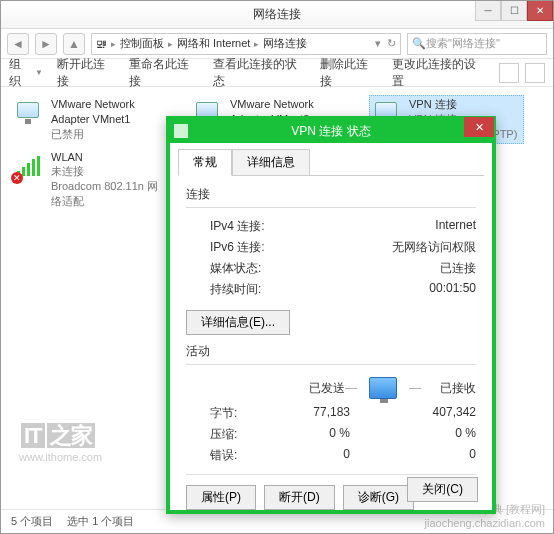 The width and height of the screenshot is (554, 534). I want to click on search-input: 🔍 搜索"网络连接", so click(477, 44).